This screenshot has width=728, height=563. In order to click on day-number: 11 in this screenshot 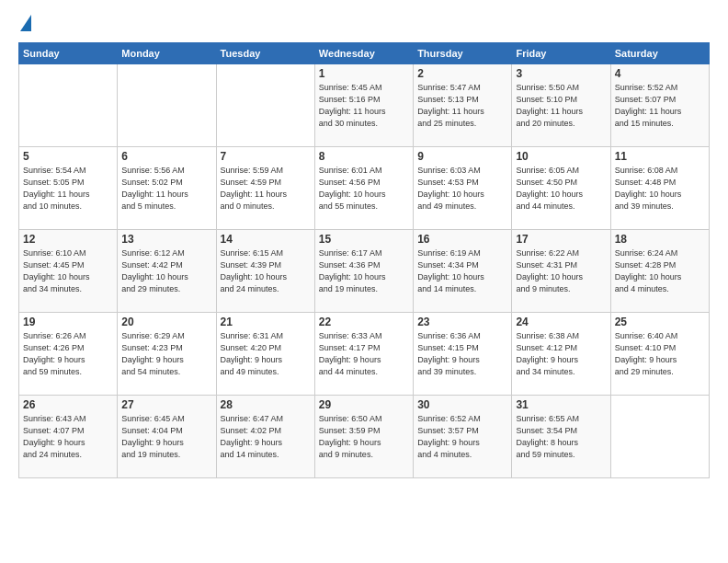, I will do `click(660, 156)`.